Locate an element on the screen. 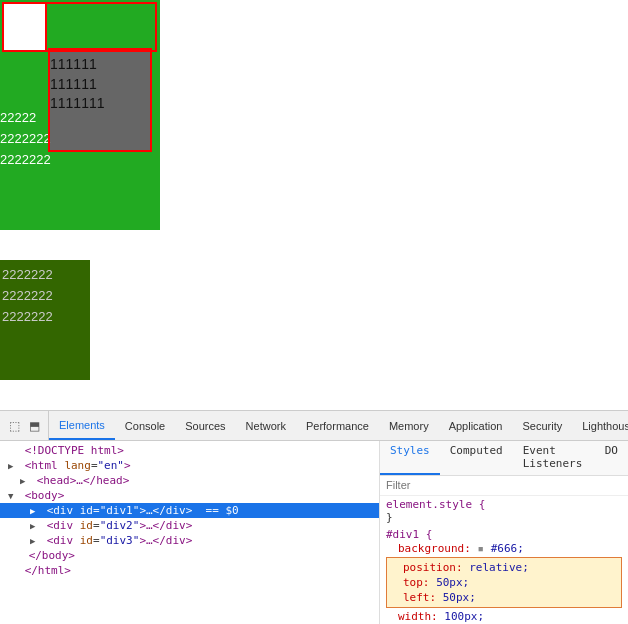  div1-style-block: #div1 { background: ▪ #666; position: re… is located at coordinates (504, 575).